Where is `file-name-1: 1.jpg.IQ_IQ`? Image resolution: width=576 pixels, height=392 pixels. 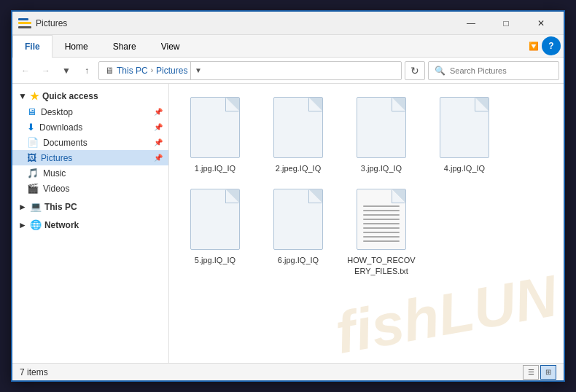 file-name-1: 1.jpg.IQ_IQ is located at coordinates (215, 168).